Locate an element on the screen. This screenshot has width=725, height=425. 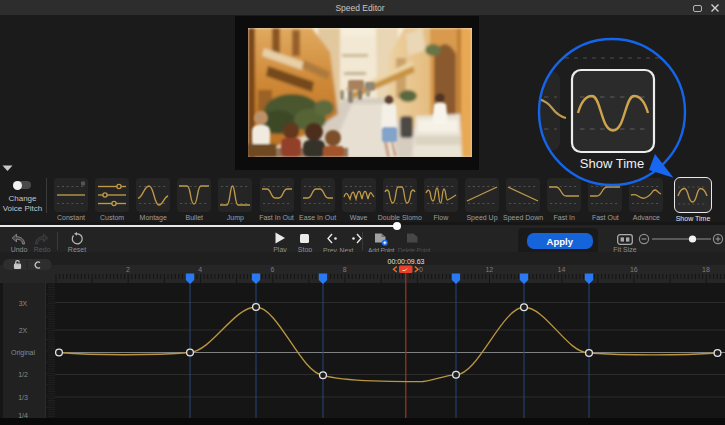
svg-text: 18 is located at coordinates (706, 270).